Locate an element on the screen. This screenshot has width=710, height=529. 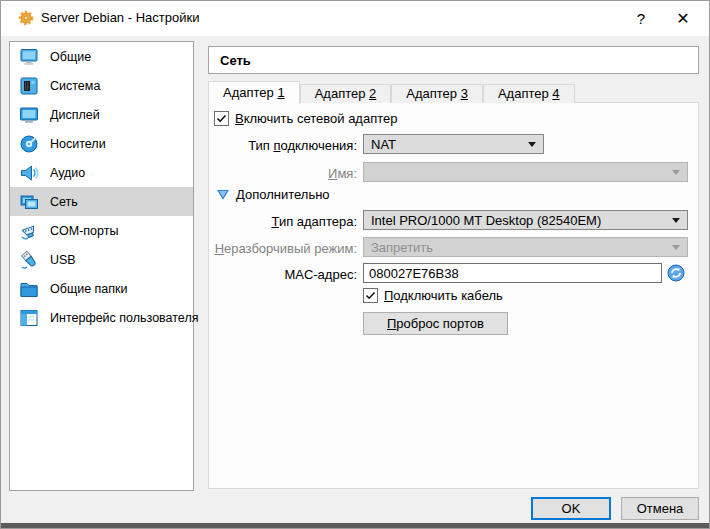
sidebar-item-general: Общие is located at coordinates (102, 56).